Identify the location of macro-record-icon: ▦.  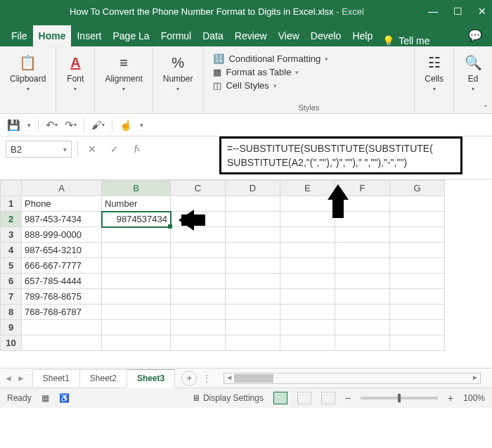
(45, 398).